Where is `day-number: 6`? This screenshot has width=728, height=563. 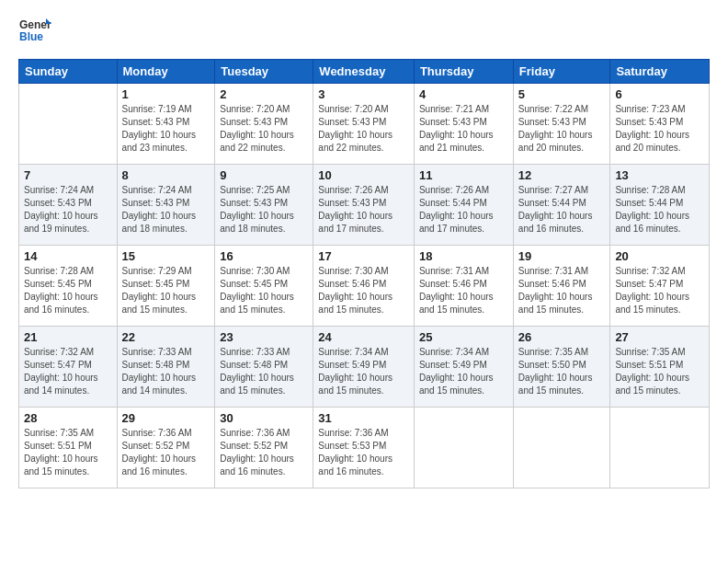
day-number: 6 is located at coordinates (660, 94).